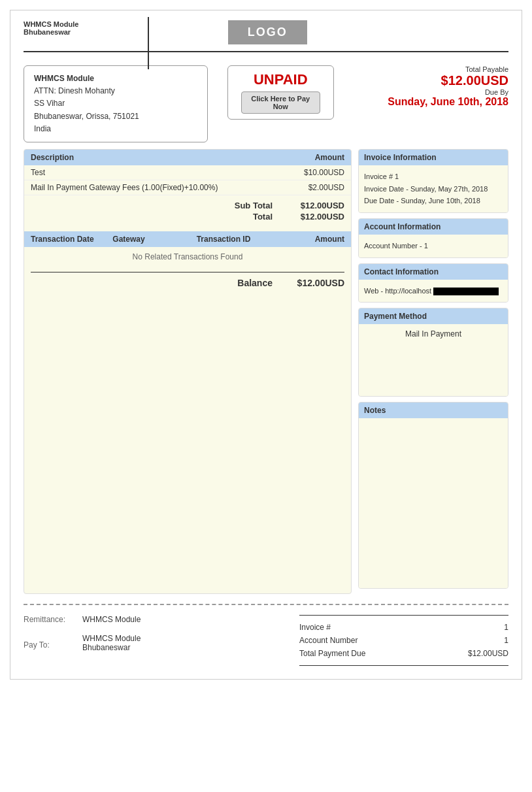  What do you see at coordinates (188, 285) in the screenshot?
I see `balance-row: Balance $12.00USD` at bounding box center [188, 285].